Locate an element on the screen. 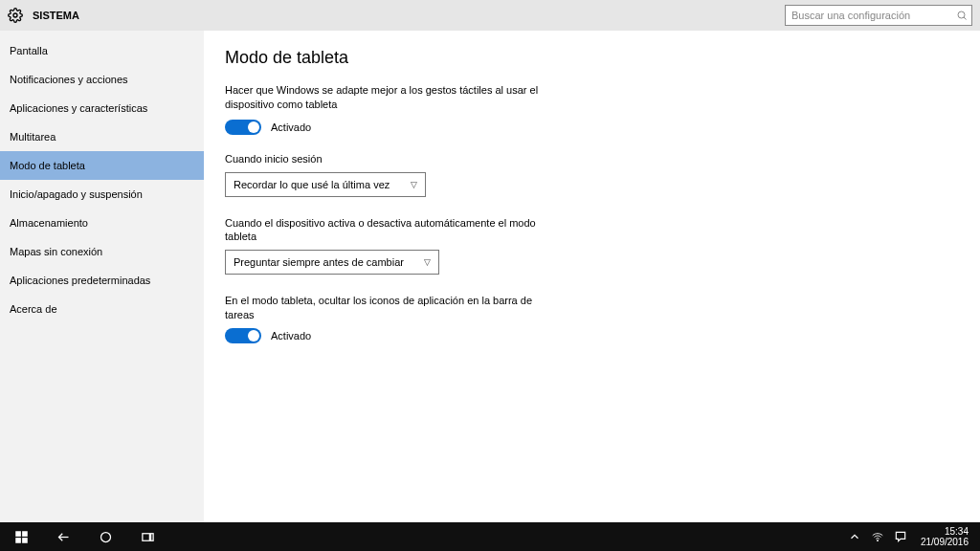  wifi-icon is located at coordinates (878, 537).